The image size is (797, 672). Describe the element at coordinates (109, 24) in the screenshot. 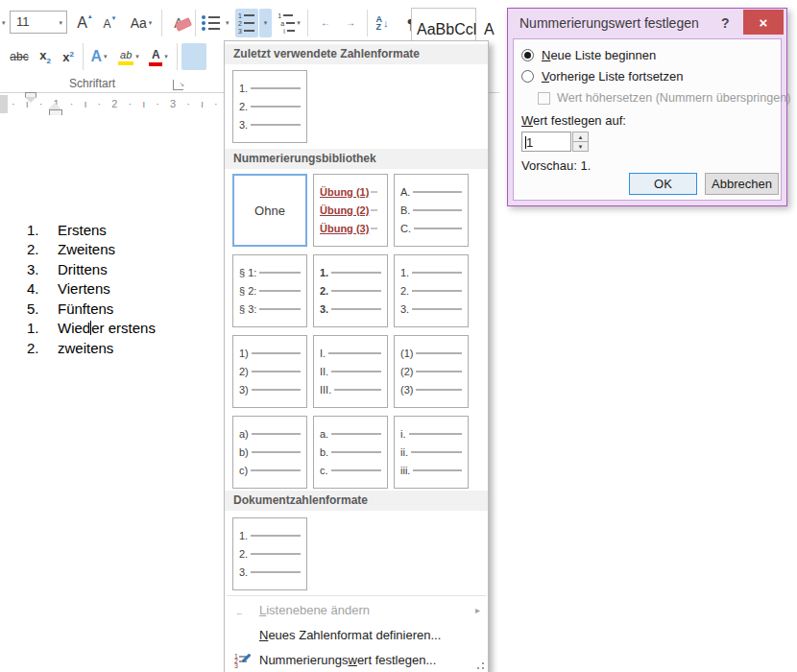

I see `shrink-font-button: A ▼` at that location.